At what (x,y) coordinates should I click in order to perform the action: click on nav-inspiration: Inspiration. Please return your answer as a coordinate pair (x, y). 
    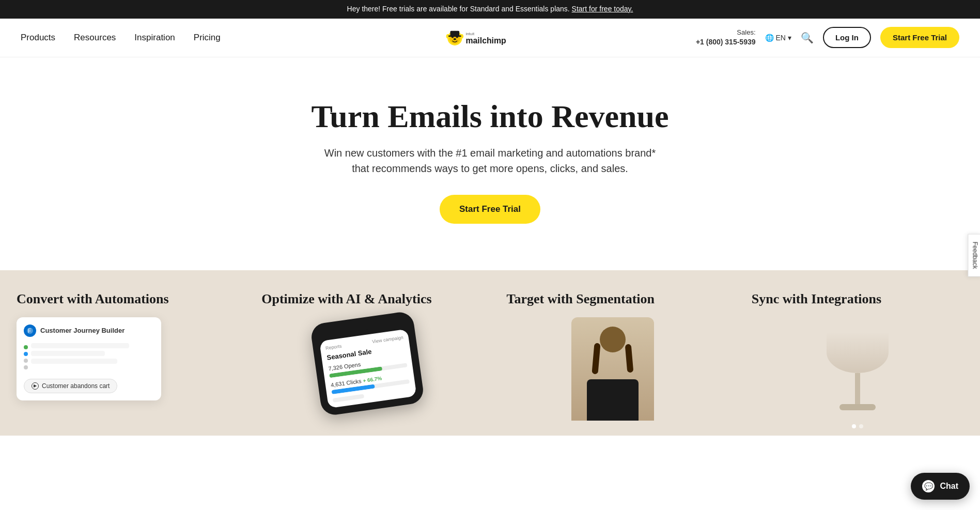
    Looking at the image, I should click on (154, 38).